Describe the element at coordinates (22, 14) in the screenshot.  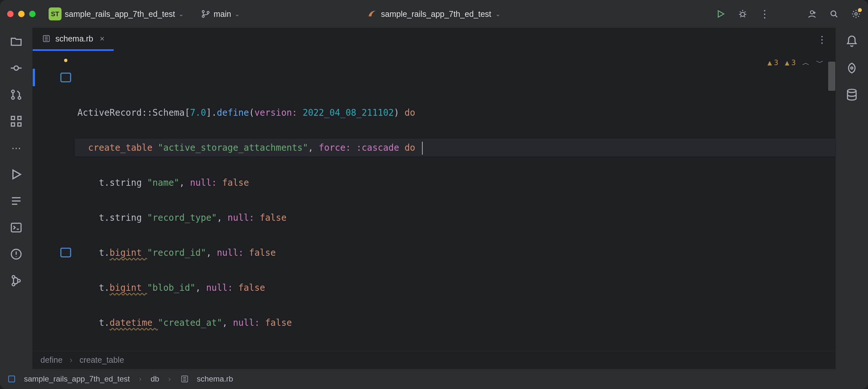
I see `window-controls` at that location.